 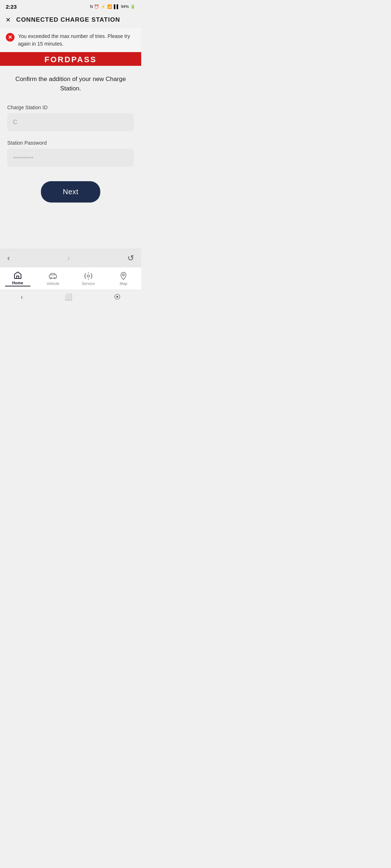 I want to click on tab-service-label: Service, so click(x=88, y=284).